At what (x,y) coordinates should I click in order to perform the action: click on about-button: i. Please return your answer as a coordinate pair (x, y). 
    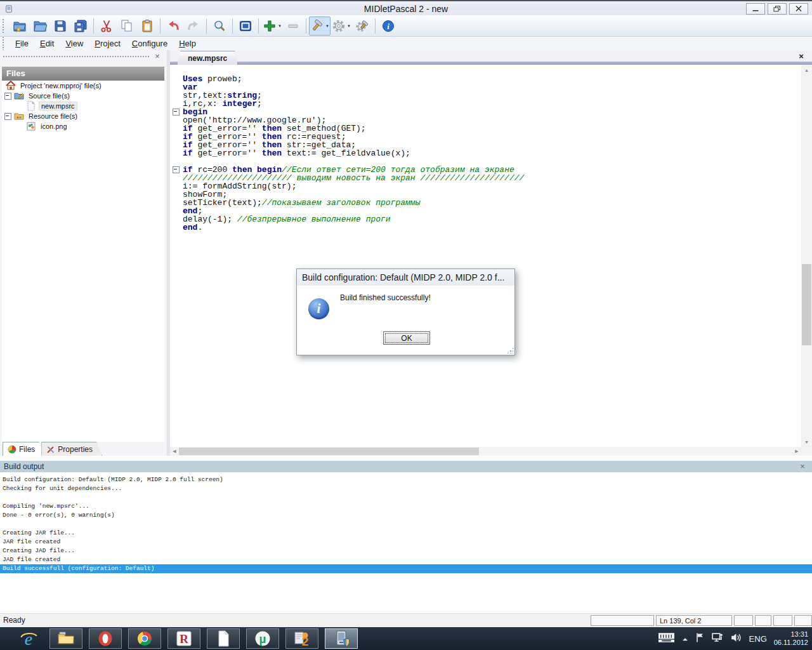
    Looking at the image, I should click on (388, 26).